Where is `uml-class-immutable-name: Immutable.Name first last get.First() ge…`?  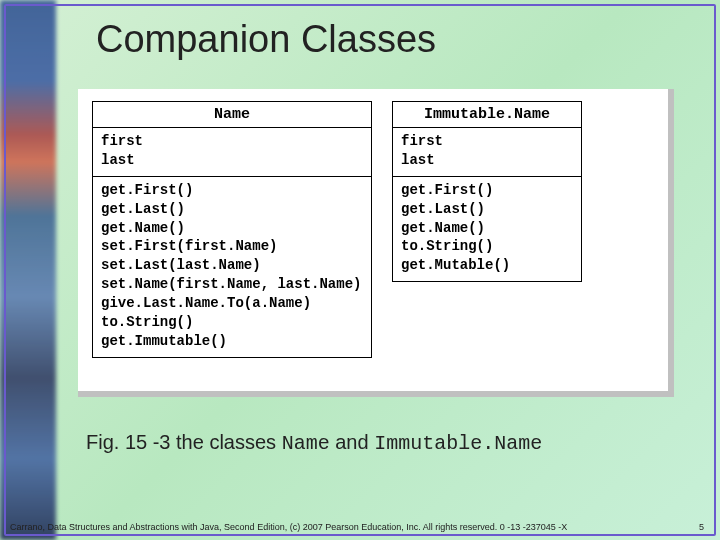
uml-class-immutable-name: Immutable.Name first last get.First() ge… is located at coordinates (487, 192).